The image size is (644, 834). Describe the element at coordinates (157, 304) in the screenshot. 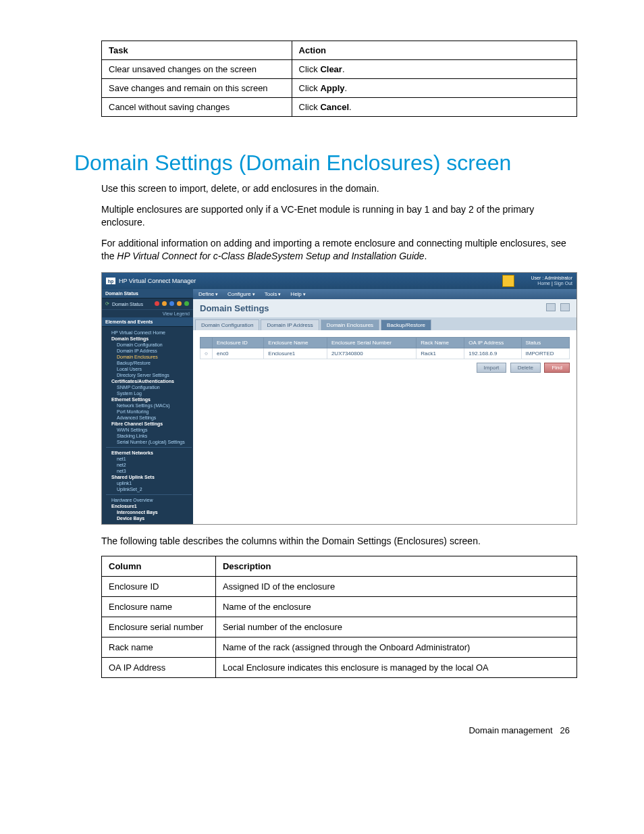

I see `status-dot-critical-icon` at that location.